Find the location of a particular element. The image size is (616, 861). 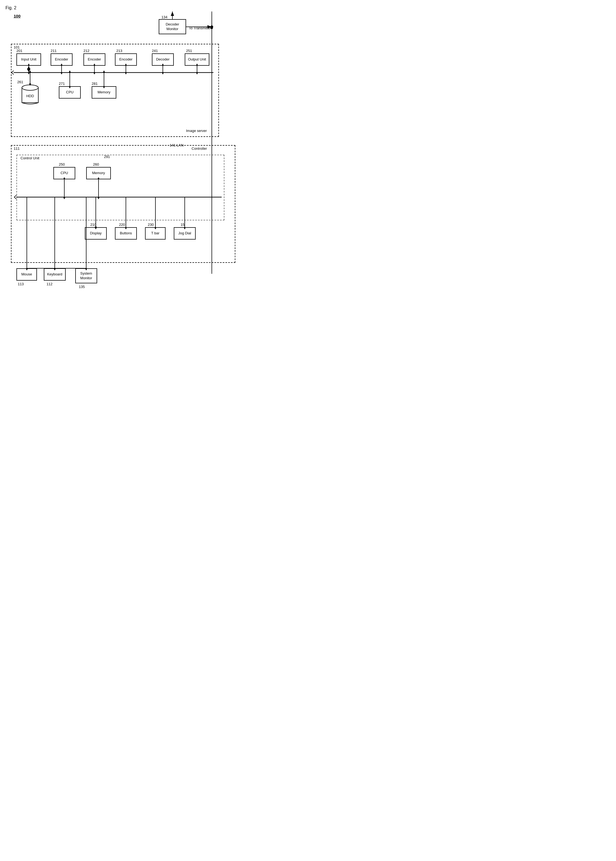

encoder1-id: 211 is located at coordinates (53, 51).